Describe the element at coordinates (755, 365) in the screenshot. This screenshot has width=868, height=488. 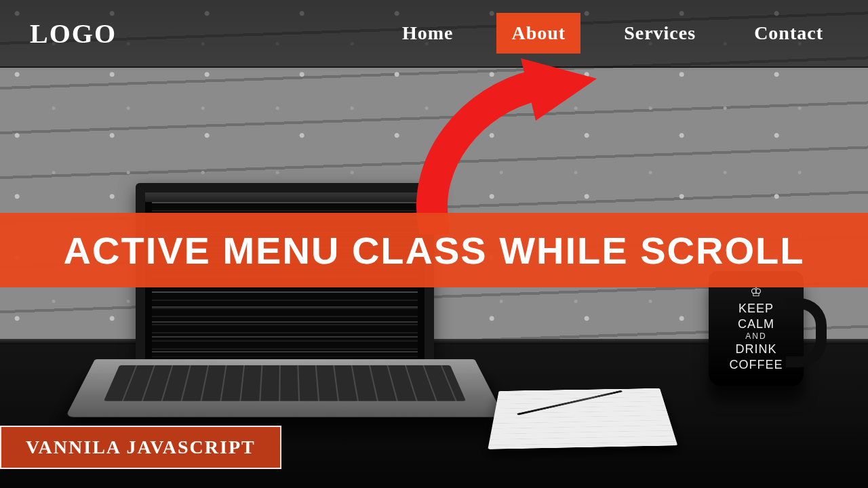
I see `mug-line-4: COFFEE` at that location.